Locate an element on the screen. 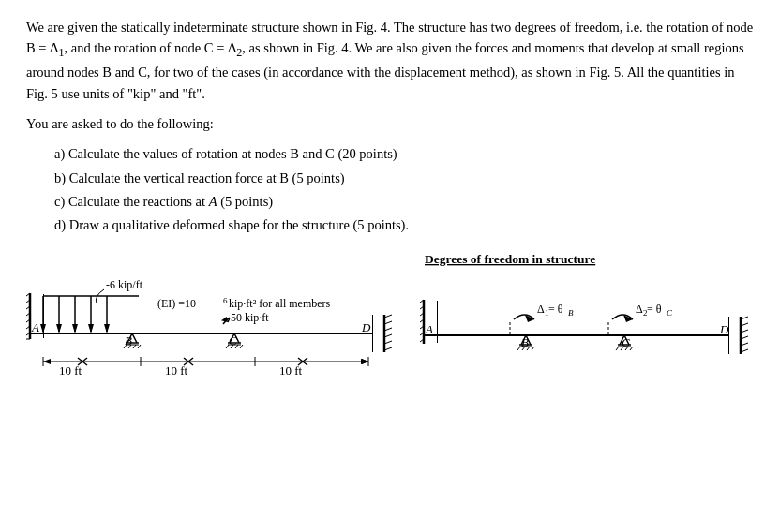  moment-label: 50 kip·ft is located at coordinates (249, 318).